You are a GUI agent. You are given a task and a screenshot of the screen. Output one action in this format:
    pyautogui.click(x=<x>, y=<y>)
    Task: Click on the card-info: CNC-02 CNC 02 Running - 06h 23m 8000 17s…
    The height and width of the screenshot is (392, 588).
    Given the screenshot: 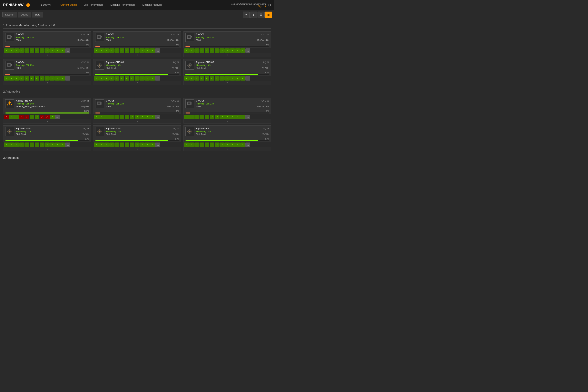 What is the action you would take?
    pyautogui.click(x=232, y=37)
    